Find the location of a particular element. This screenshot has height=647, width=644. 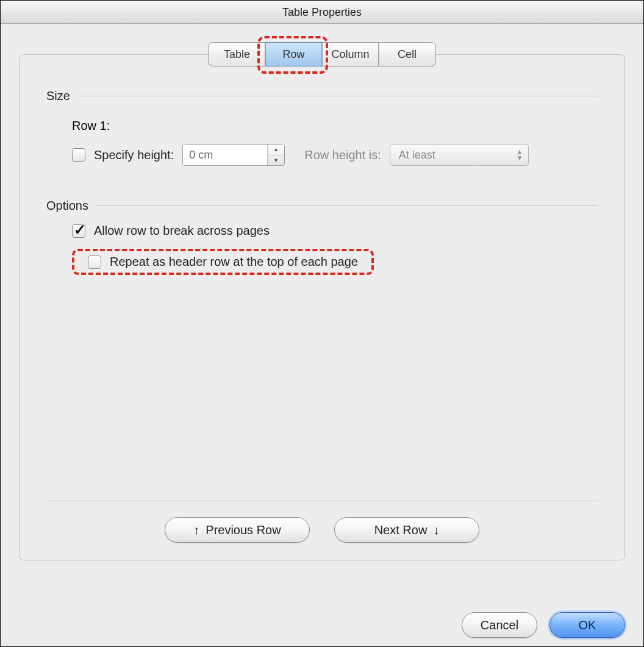

select-arrows-icon: ▲▼ is located at coordinates (520, 155).